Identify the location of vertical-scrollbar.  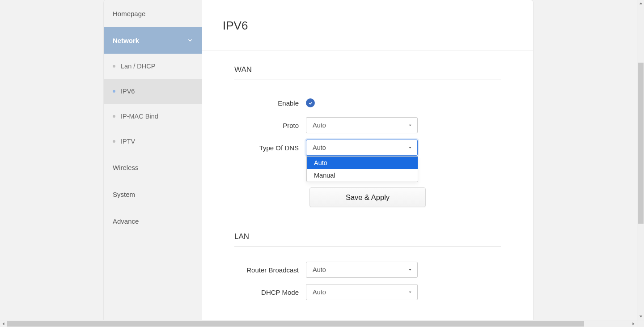
(640, 160).